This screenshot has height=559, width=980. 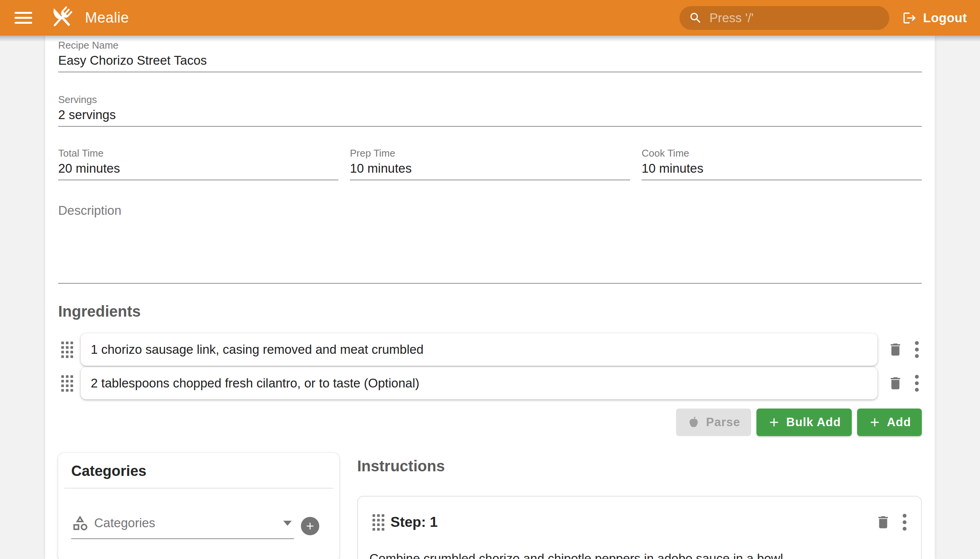 What do you see at coordinates (640, 506) in the screenshot?
I see `instructions-section: Instructions Step: 1` at bounding box center [640, 506].